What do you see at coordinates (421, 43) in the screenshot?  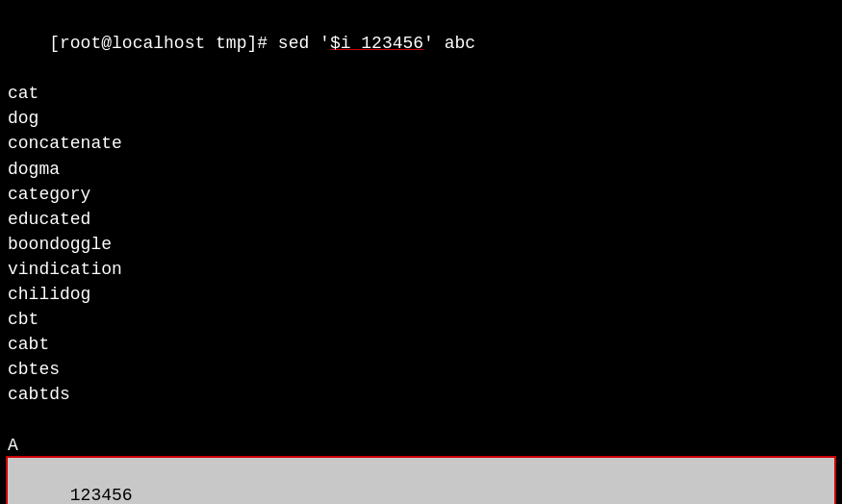 I see `command-line: [root@localhost tmp]# sed '$i 123456' ab…` at bounding box center [421, 43].